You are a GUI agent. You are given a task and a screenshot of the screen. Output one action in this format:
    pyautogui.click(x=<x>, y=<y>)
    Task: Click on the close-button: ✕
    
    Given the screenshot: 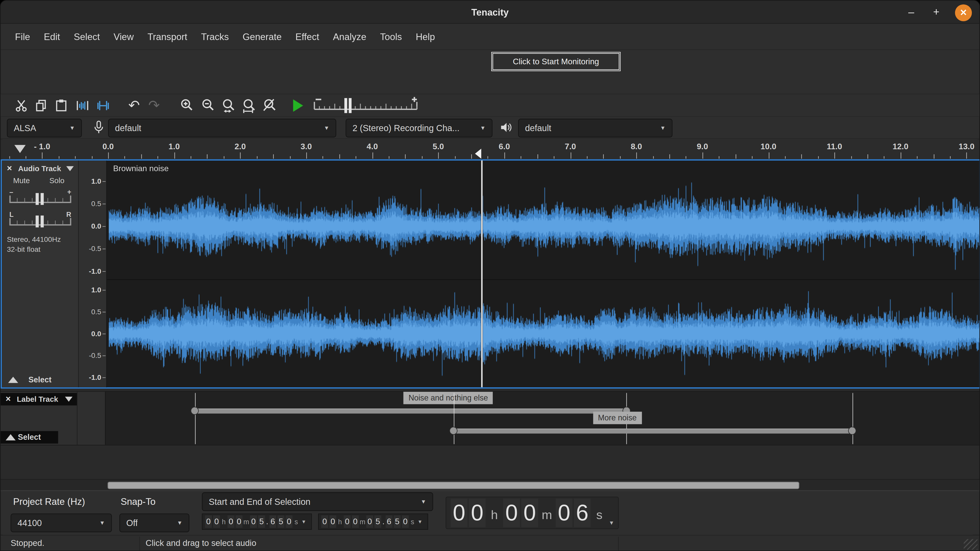 What is the action you would take?
    pyautogui.click(x=963, y=13)
    